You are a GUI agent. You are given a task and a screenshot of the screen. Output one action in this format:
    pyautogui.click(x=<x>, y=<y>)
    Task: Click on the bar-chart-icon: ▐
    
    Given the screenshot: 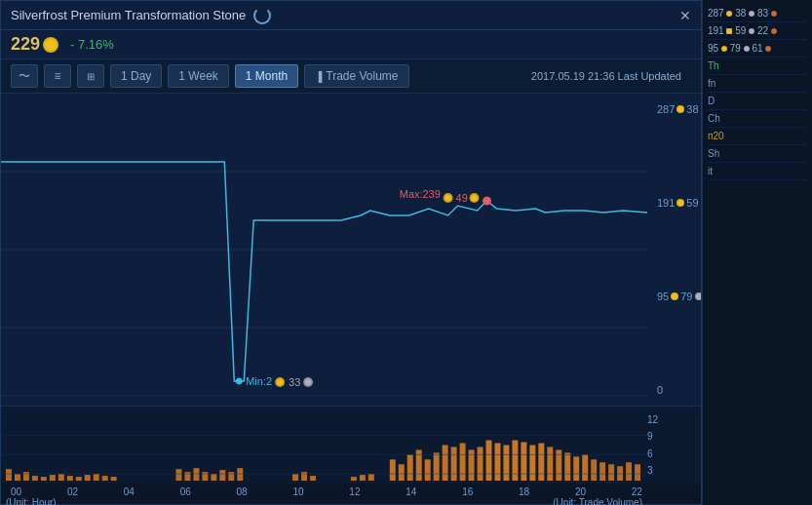 What is the action you would take?
    pyautogui.click(x=318, y=76)
    